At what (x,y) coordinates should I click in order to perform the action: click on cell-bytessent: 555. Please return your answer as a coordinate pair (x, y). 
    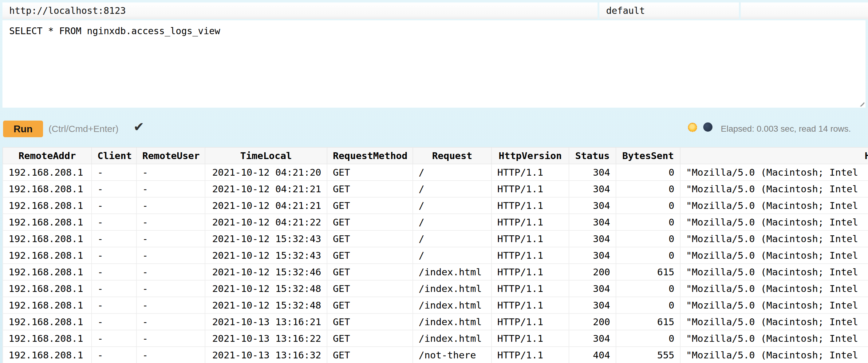
    Looking at the image, I should click on (648, 355).